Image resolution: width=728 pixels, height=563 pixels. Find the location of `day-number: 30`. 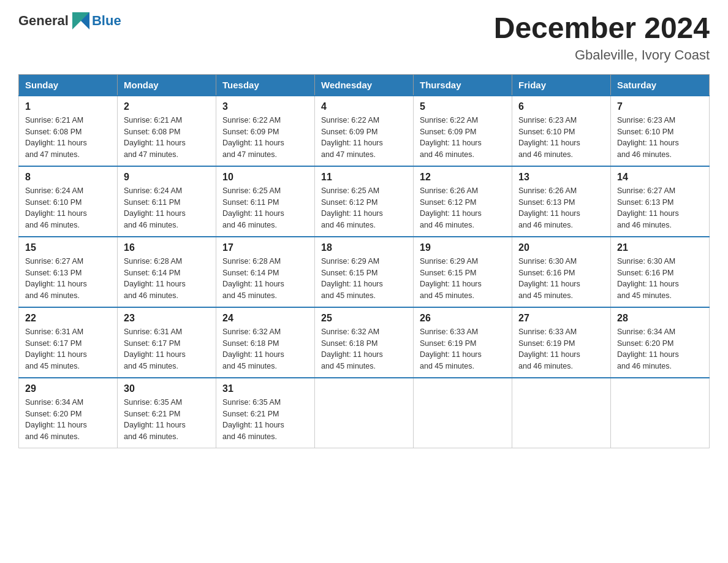

day-number: 30 is located at coordinates (167, 389).